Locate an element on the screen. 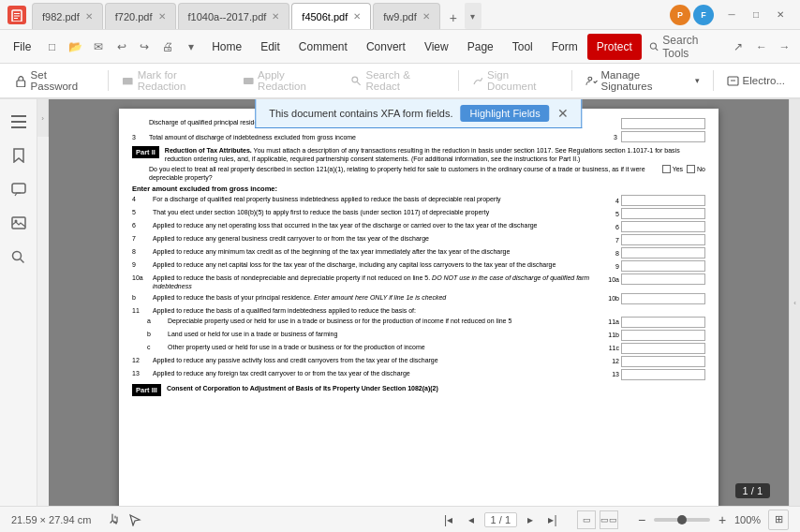  sign-document-button: Sign Document is located at coordinates (515, 81).